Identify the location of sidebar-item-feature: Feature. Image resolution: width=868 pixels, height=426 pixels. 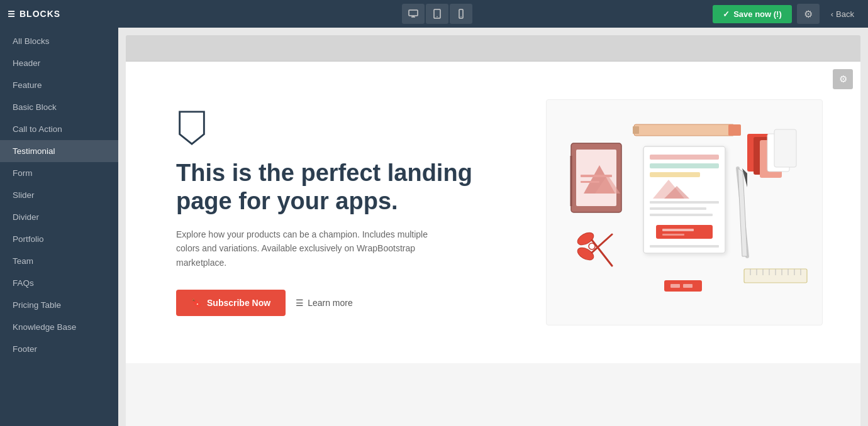
(59, 85).